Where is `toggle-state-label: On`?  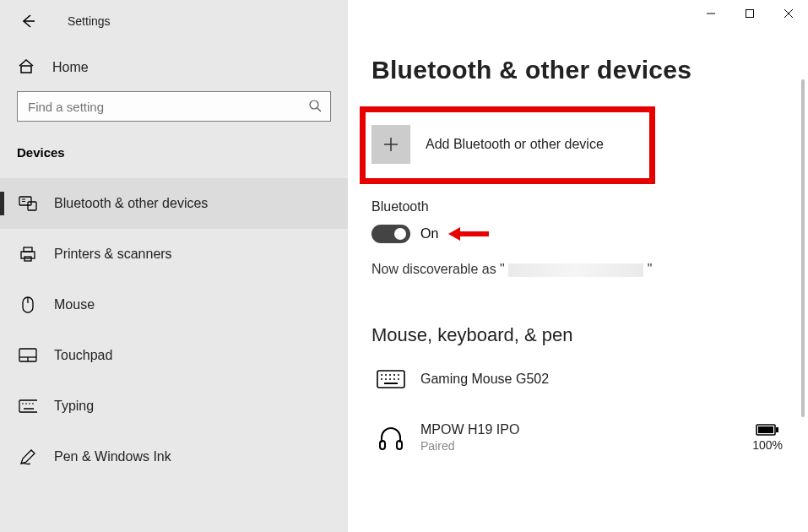 toggle-state-label: On is located at coordinates (429, 234).